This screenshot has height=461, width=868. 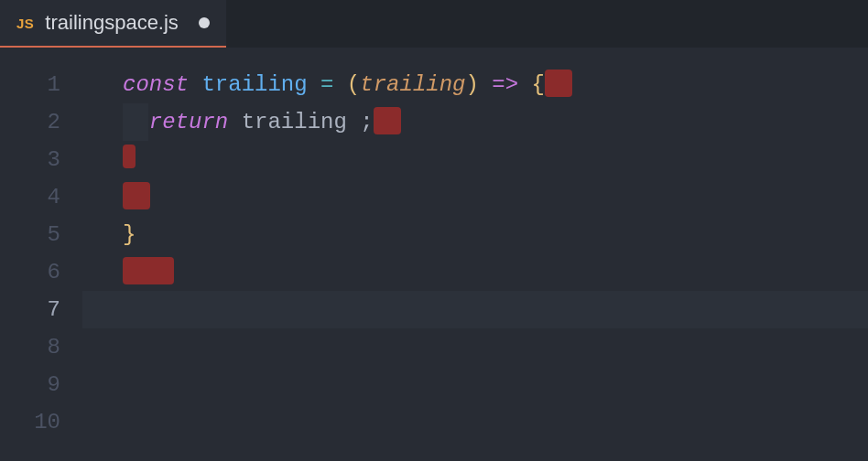 What do you see at coordinates (129, 234) in the screenshot?
I see `brace-close: }` at bounding box center [129, 234].